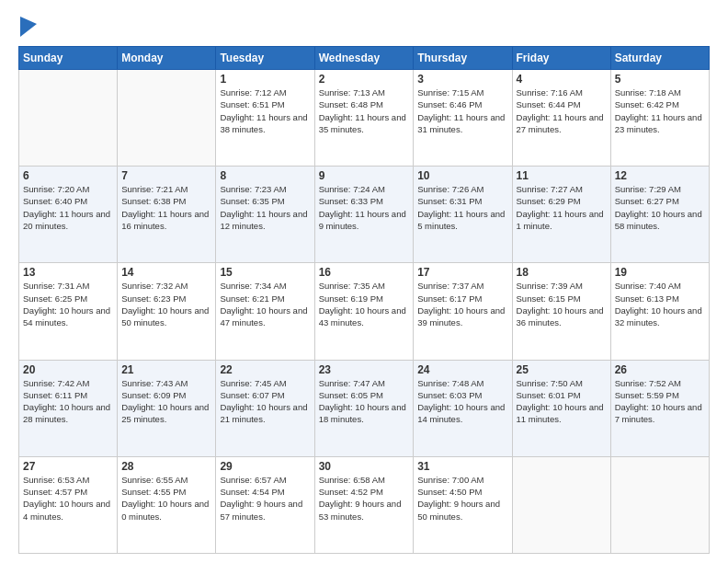 This screenshot has width=728, height=563. Describe the element at coordinates (561, 311) in the screenshot. I see `calendar-cell: 18Sunrise: 7:39 AMSunset: 6:15 PMDayligh…` at that location.